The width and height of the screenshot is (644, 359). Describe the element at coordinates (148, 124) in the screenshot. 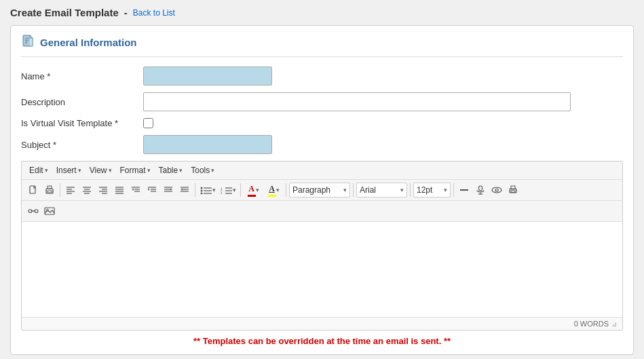

I see `virtual-visit-checkbox` at that location.